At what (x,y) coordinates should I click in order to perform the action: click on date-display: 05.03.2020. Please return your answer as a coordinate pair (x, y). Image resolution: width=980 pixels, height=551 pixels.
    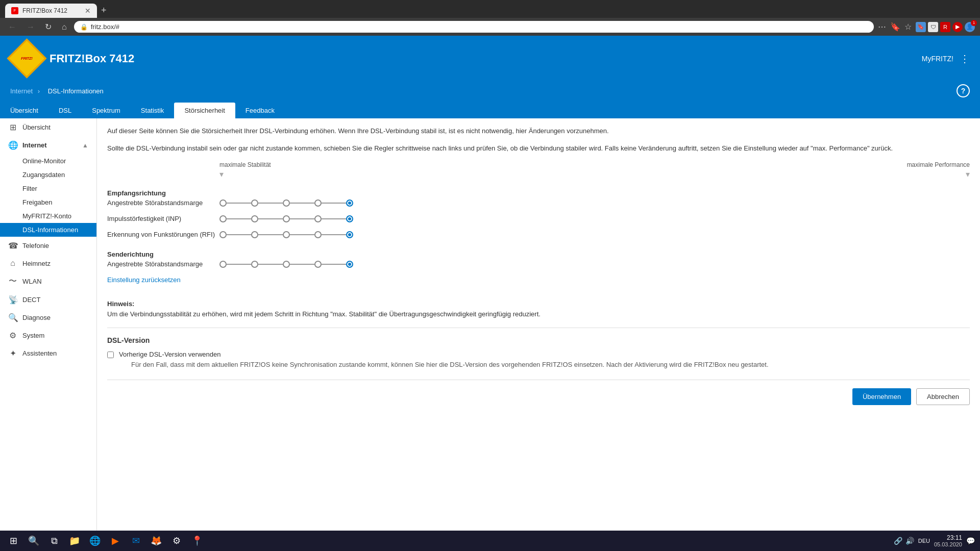
    Looking at the image, I should click on (948, 544).